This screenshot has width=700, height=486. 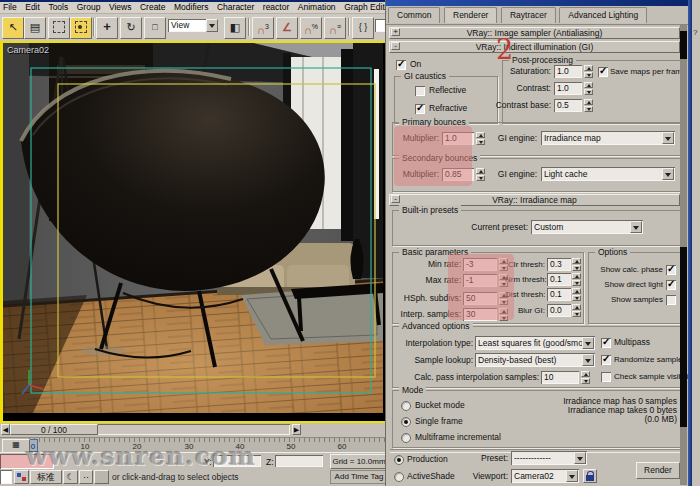 I want to click on max-rate-field: -1, so click(x=480, y=280).